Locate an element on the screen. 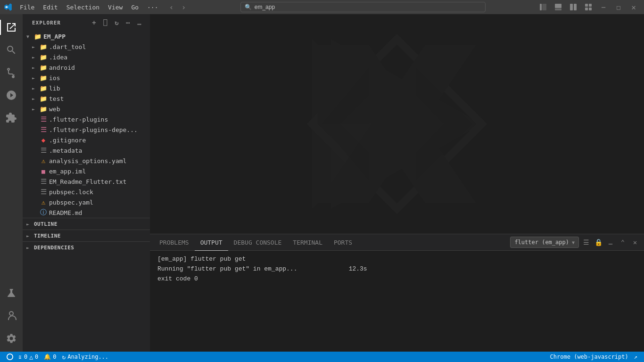 Image resolution: width=644 pixels, height=362 pixels. status-bar: ⩰ 0 △ 0 🔔 0 ↻ Analyzing... Chrome (web-j… is located at coordinates (322, 357).